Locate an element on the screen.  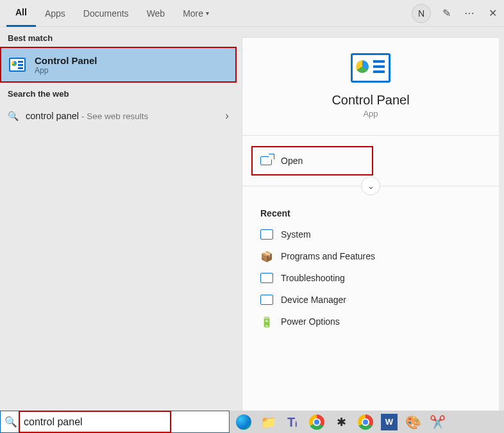
user-avatar: N is located at coordinates (421, 13).